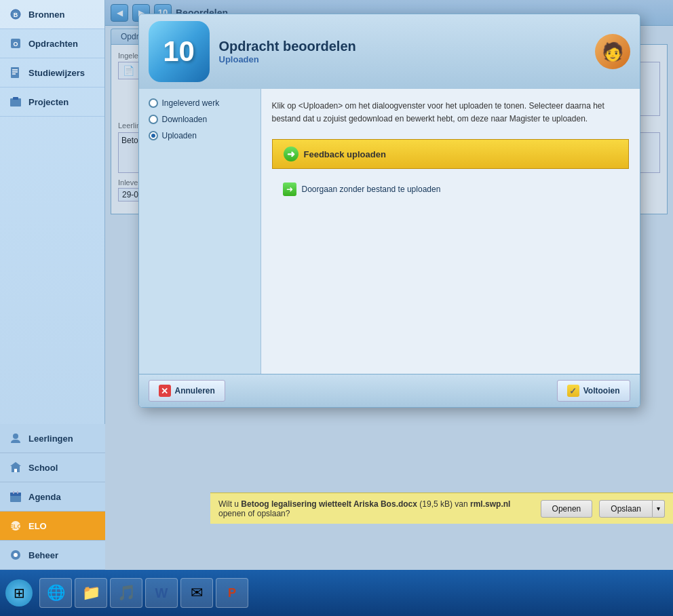 The height and width of the screenshot is (616, 673). I want to click on sidebar-item-agenda: Agenda, so click(53, 497).